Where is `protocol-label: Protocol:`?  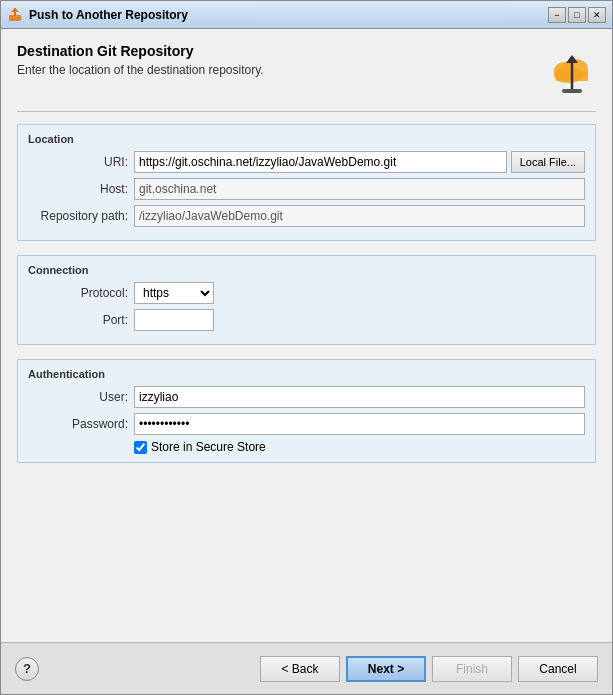 protocol-label: Protocol: is located at coordinates (78, 293).